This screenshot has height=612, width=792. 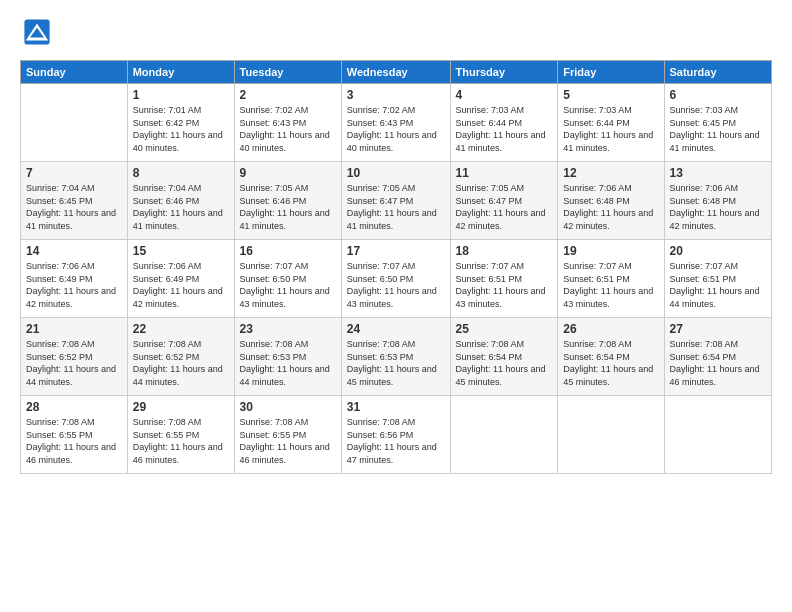 I want to click on calendar-cell: 24Sunrise: 7:08 AMSunset: 6:53 PMDayligh…, so click(x=396, y=357).